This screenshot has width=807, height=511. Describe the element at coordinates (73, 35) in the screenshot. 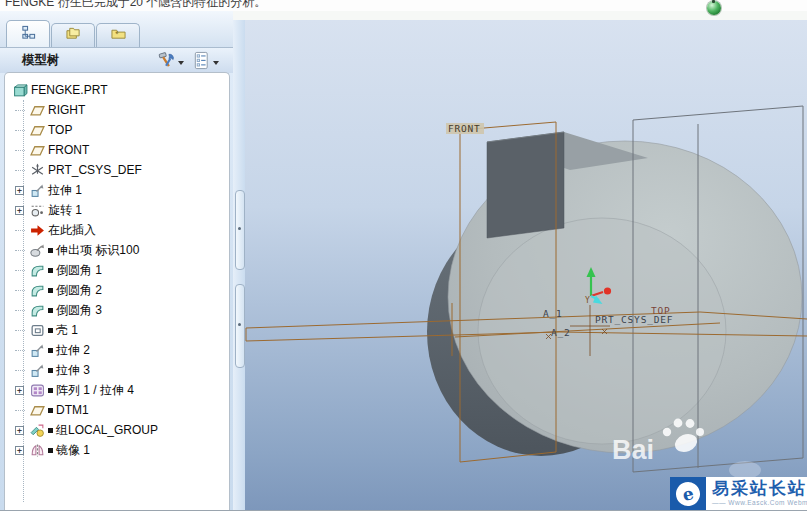

I see `tab-folder-browser` at that location.